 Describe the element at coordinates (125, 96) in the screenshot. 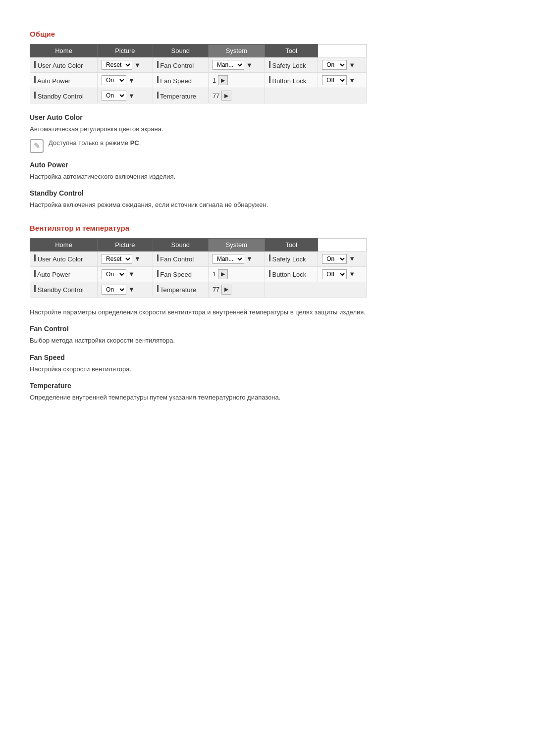

I see `col1-value-r3: On ▼` at that location.